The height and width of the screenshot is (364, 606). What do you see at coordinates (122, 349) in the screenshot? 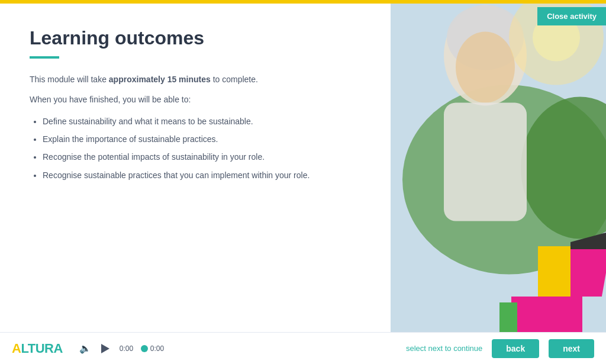
I see `audio-controls: 🔈 0:00 0:00` at bounding box center [122, 349].